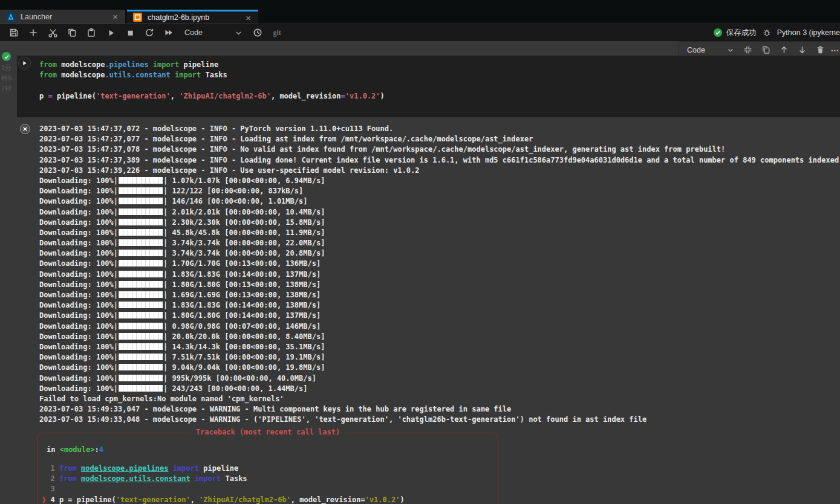  I want to click on traceback-location: in <module>:4, so click(75, 450).